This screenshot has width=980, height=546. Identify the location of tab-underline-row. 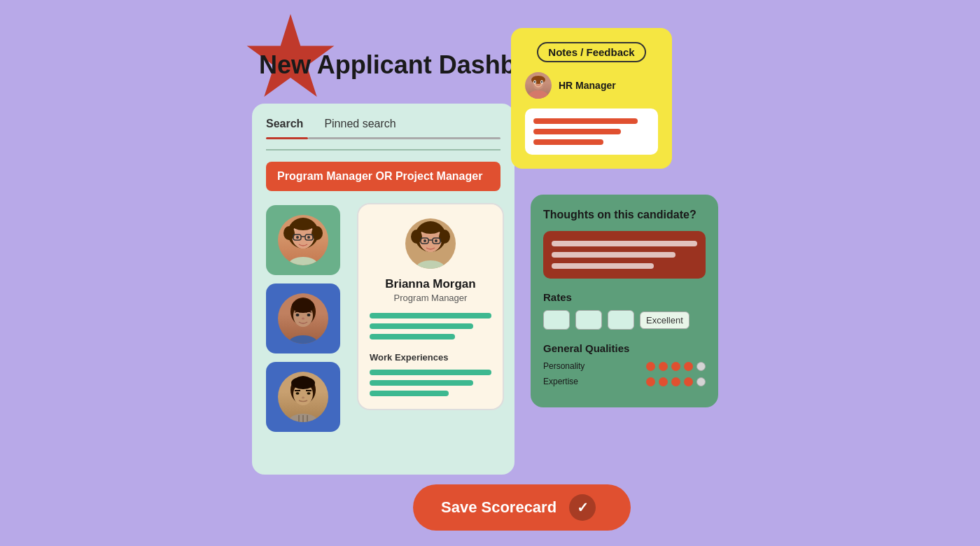
(384, 139).